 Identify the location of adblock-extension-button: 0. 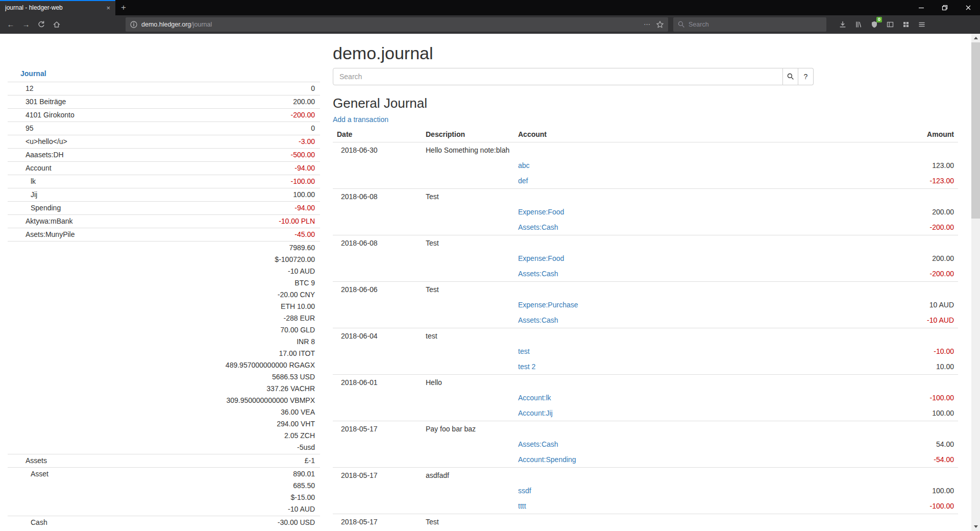
(874, 25).